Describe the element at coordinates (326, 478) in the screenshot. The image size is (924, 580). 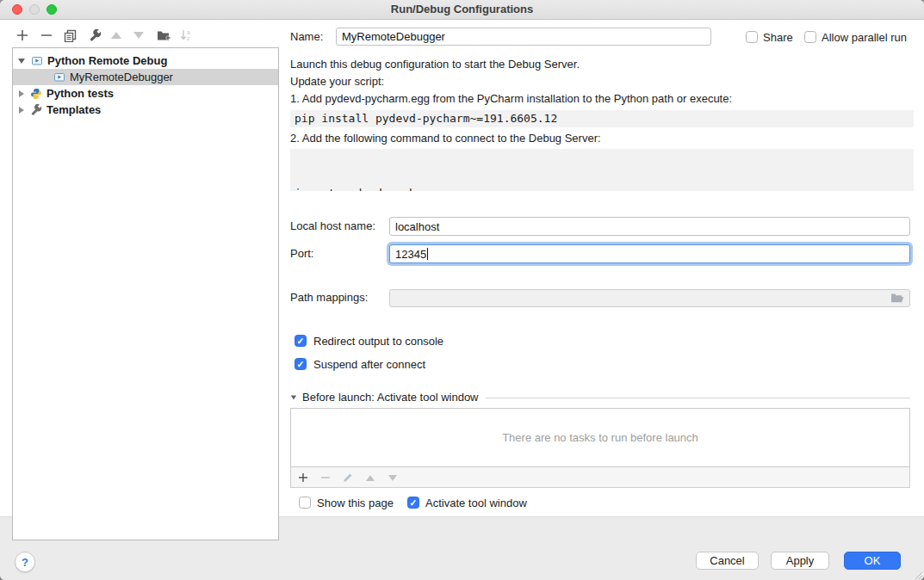
I see `remove-task-button` at that location.